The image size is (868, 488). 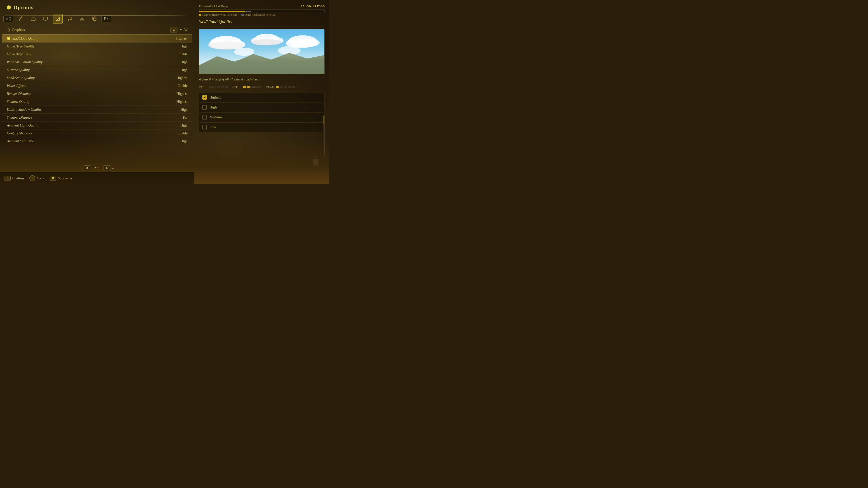 I want to click on vram-bar-mhw, so click(x=222, y=11).